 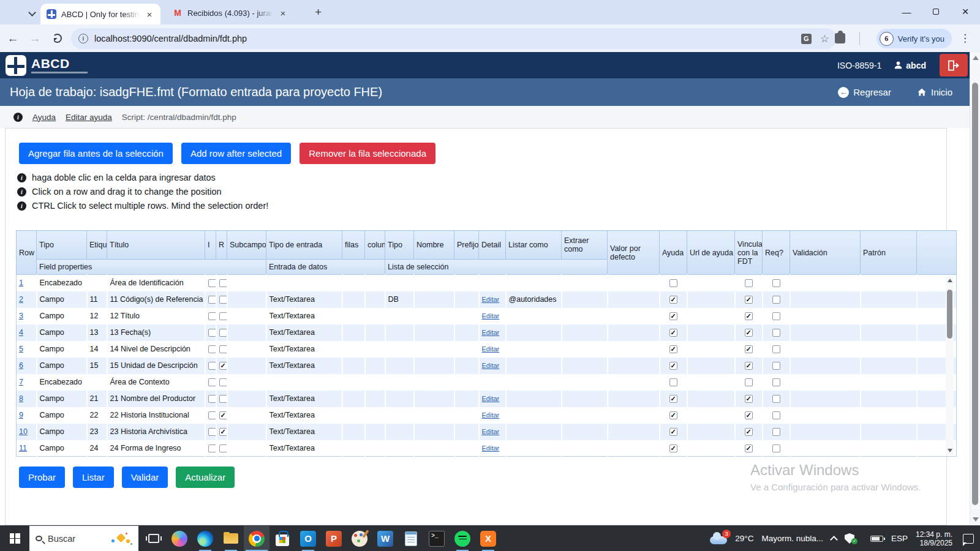 What do you see at coordinates (949, 365) in the screenshot?
I see `table-scrollbar` at bounding box center [949, 365].